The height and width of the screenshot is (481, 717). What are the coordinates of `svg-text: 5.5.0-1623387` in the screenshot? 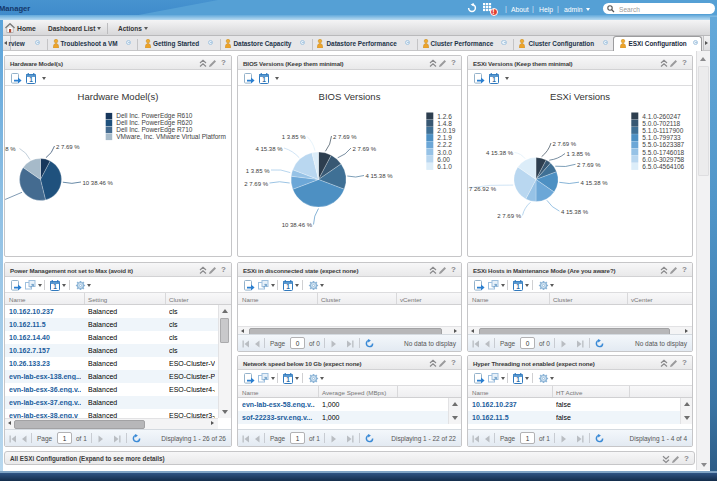 It's located at (663, 144).